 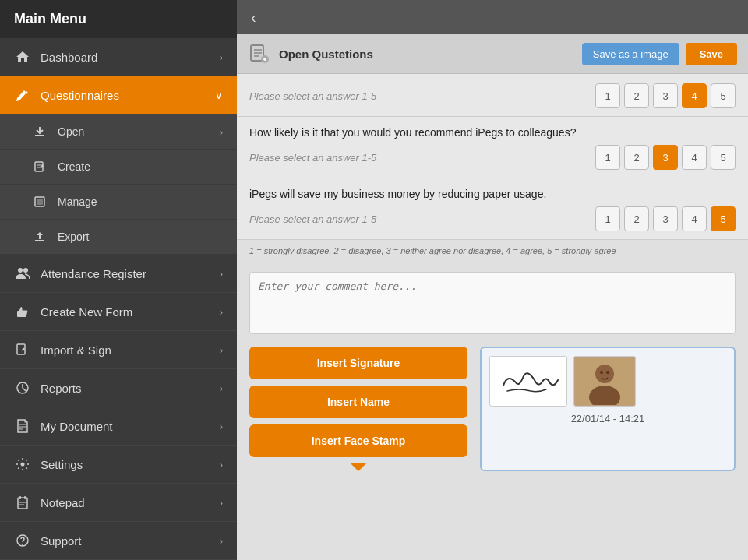 What do you see at coordinates (118, 237) in the screenshot?
I see `sidebar-item-export: Export` at bounding box center [118, 237].